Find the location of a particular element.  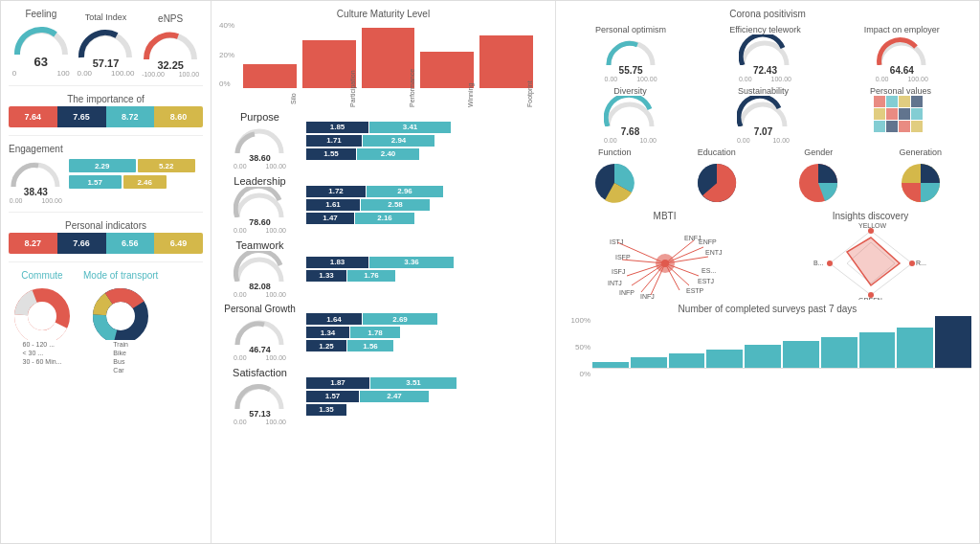

importance-section: The importance of 7.64 7.65 8.72 8.60 is located at coordinates (105, 111).